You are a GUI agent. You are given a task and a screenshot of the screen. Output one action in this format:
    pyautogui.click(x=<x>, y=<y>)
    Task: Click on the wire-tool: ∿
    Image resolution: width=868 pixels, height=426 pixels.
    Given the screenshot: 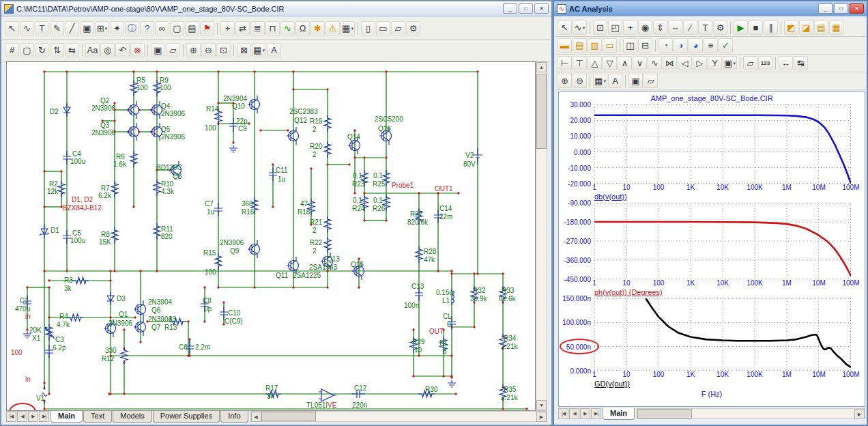 What is the action you would take?
    pyautogui.click(x=27, y=29)
    